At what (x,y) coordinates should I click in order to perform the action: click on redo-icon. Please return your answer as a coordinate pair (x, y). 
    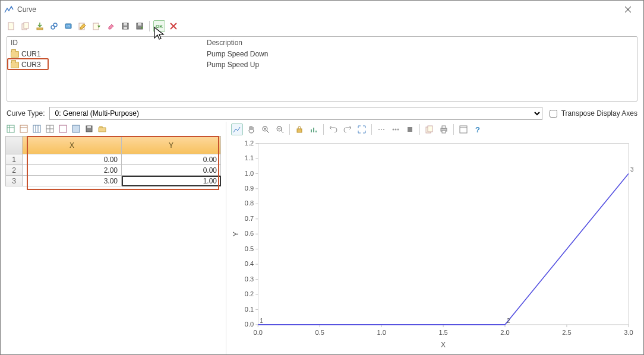
    Looking at the image, I should click on (348, 129).